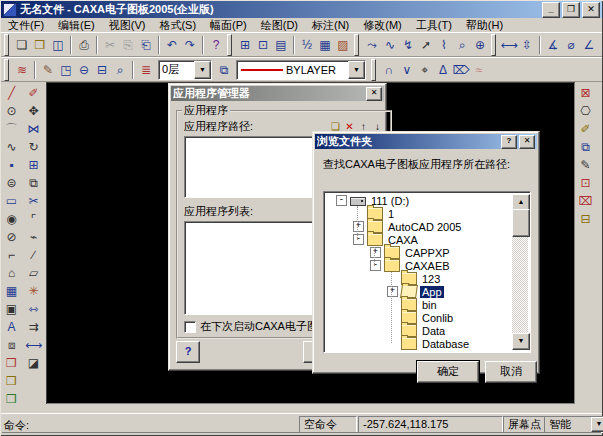  I want to click on draw-ellipse-button: ⊜, so click(12, 183).